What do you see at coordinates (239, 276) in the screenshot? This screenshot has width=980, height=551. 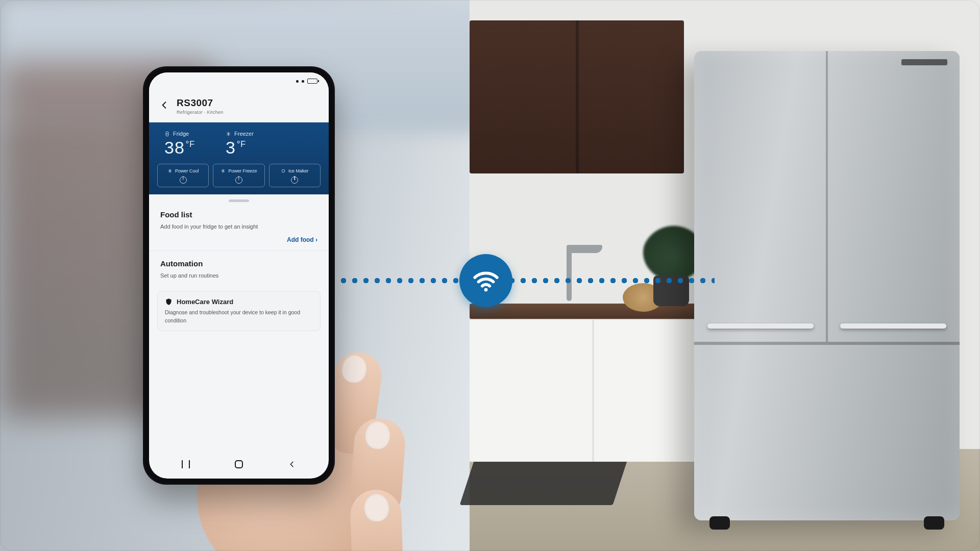 I see `phone-screen: RS3007 Refrigerator · Kitchen Fridge 38°…` at bounding box center [239, 276].